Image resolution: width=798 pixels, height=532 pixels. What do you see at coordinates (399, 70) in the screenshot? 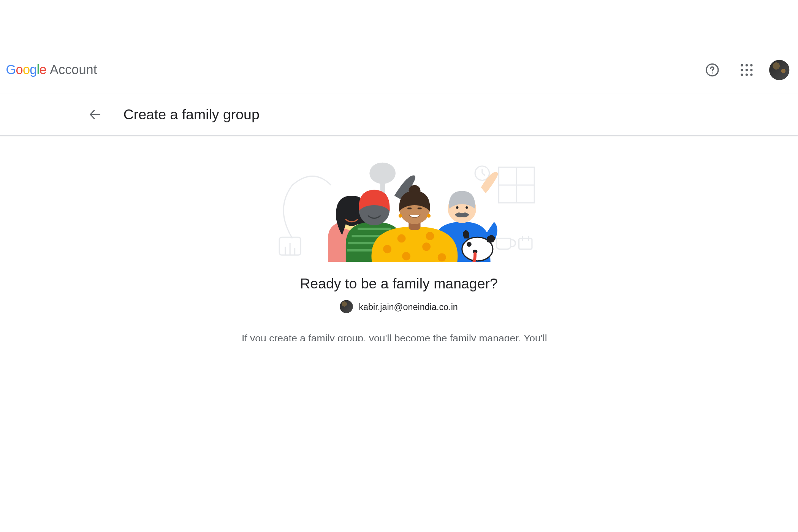
I see `top-bar: Google Account` at bounding box center [399, 70].